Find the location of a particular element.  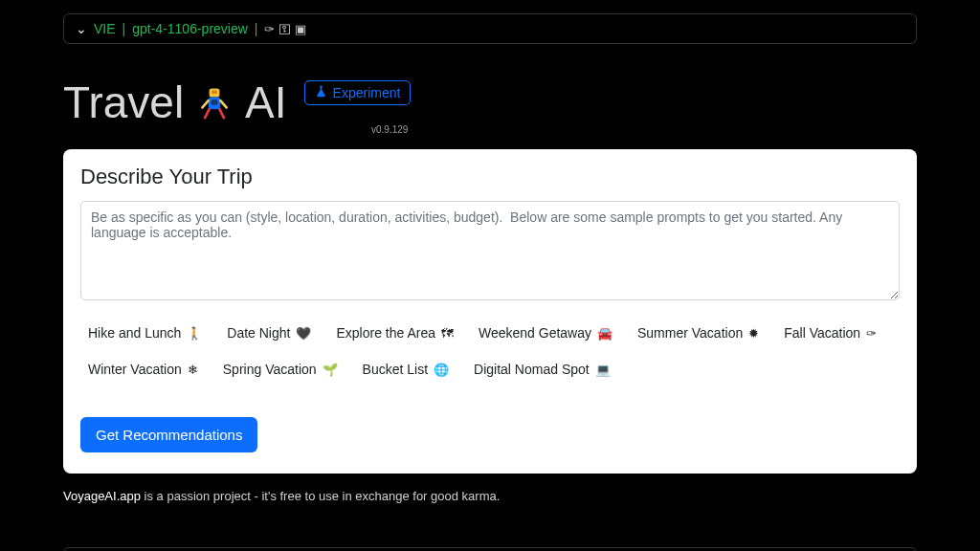

model-debug-bar: ⌄ VIE | gpt-4-1106-preview | ✑⚿▣ is located at coordinates (490, 29).